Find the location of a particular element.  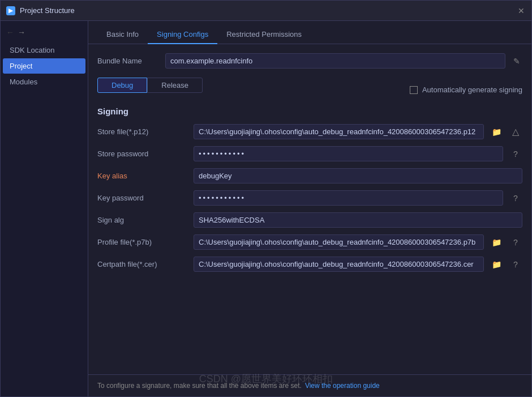

form-row-key-alias: Key alias is located at coordinates (310, 176).